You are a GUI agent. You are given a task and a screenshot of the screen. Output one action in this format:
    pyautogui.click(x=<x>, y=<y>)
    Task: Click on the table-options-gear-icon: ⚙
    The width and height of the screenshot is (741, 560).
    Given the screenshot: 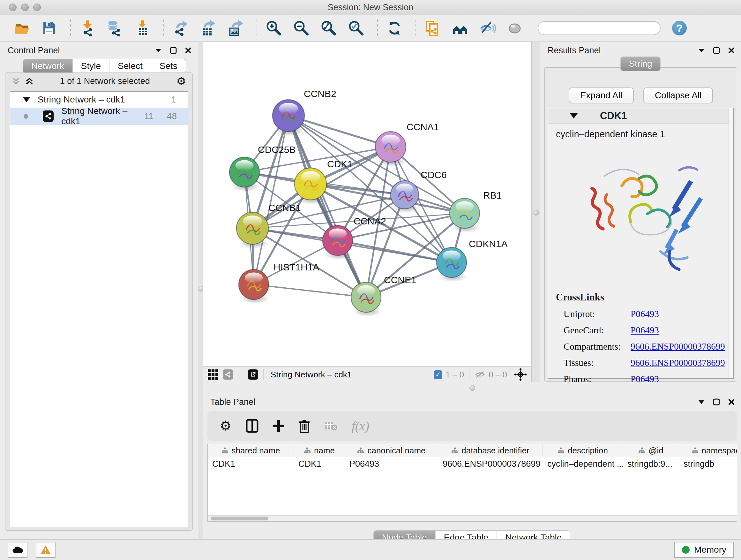 What is the action you would take?
    pyautogui.click(x=226, y=426)
    